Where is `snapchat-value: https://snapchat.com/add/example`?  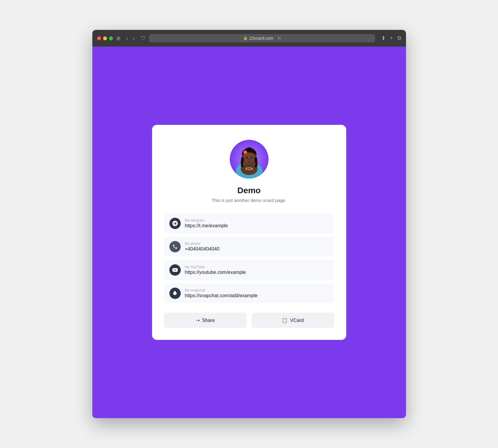
snapchat-value: https://snapchat.com/add/example is located at coordinates (221, 296).